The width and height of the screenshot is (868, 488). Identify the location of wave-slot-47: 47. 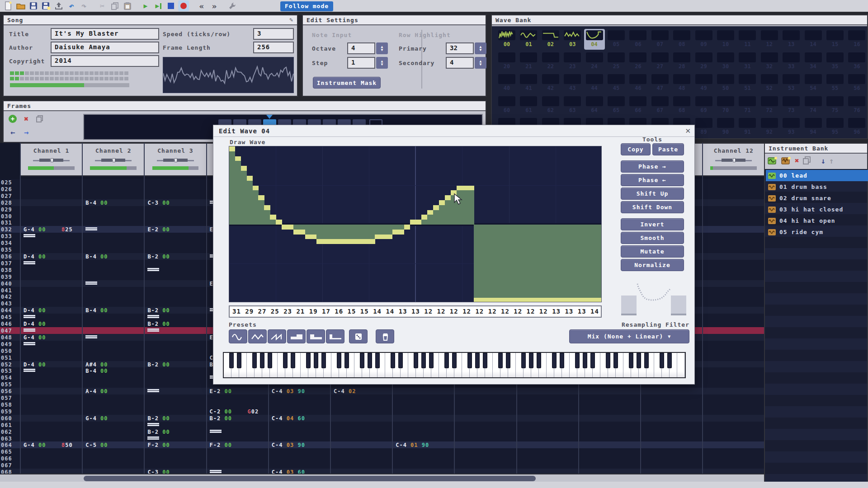
(660, 83).